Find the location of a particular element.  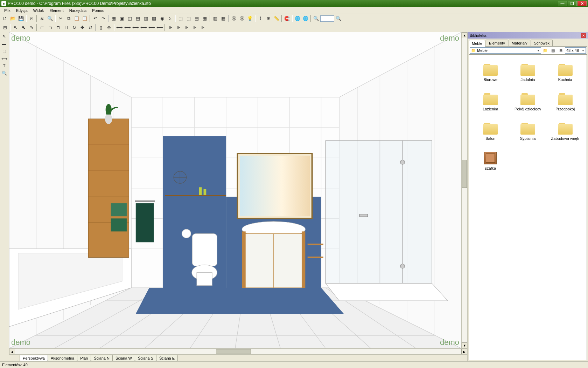

selection-tool-icon: ↖ is located at coordinates (4, 36).